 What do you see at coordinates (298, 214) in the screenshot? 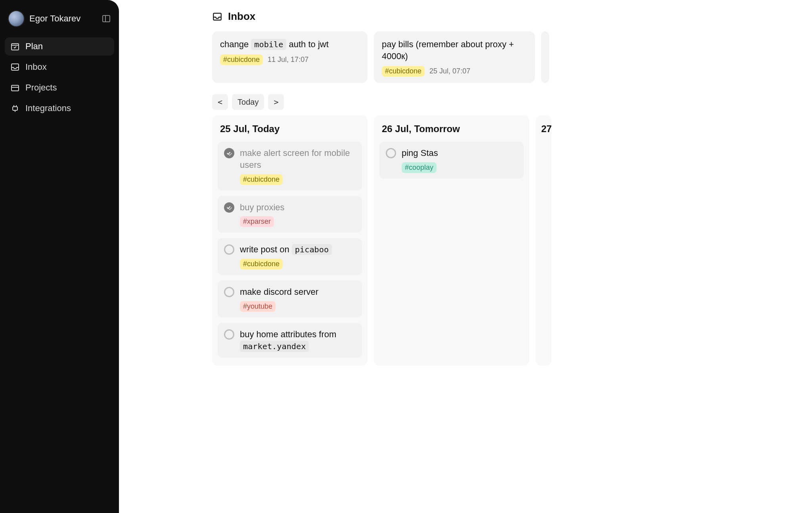
I see `task-body: buy proxies#xparser` at bounding box center [298, 214].